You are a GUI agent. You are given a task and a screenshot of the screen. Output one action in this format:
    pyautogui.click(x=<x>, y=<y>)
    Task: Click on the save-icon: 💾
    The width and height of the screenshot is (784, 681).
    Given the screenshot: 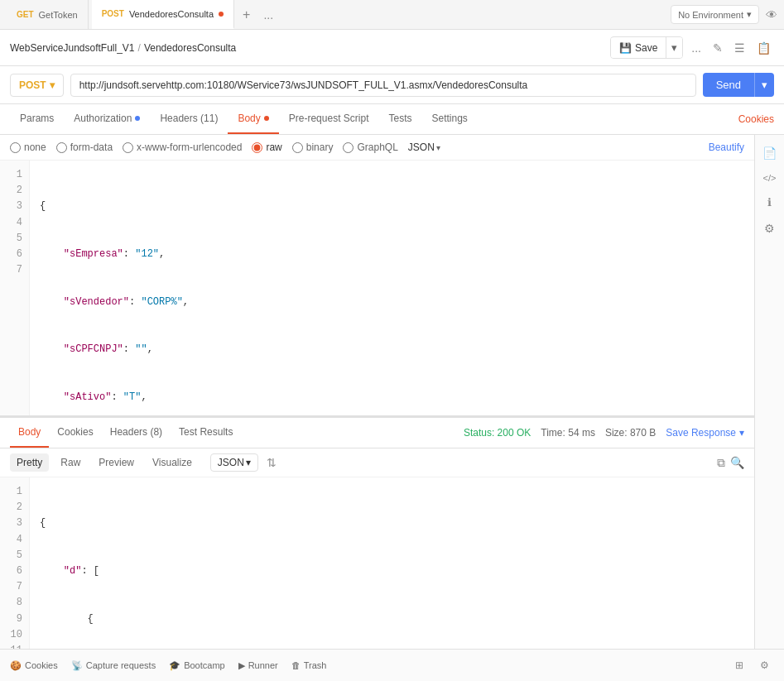 What is the action you would take?
    pyautogui.click(x=626, y=48)
    